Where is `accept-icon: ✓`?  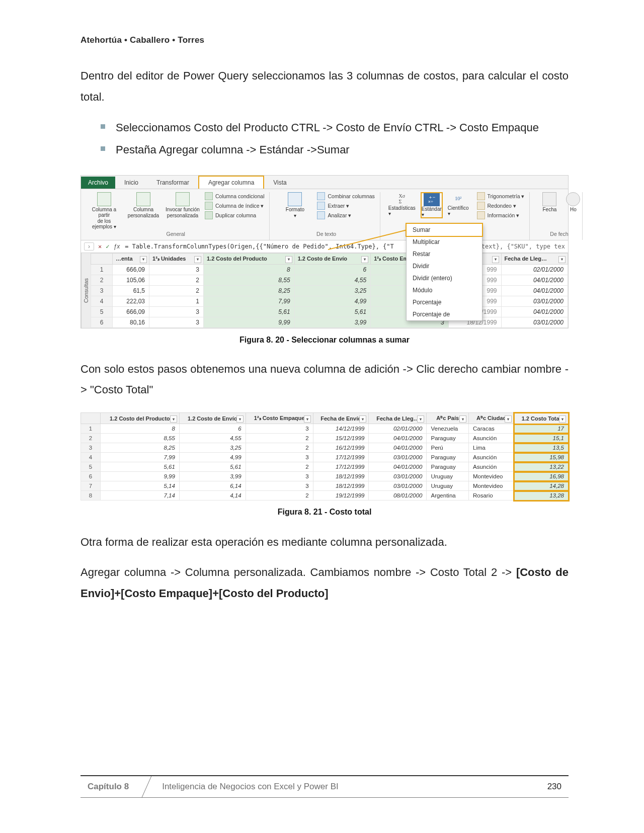 accept-icon: ✓ is located at coordinates (108, 246).